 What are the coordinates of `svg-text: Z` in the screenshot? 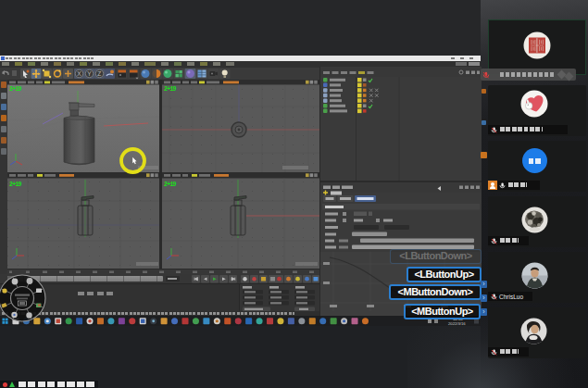 It's located at (99, 74).